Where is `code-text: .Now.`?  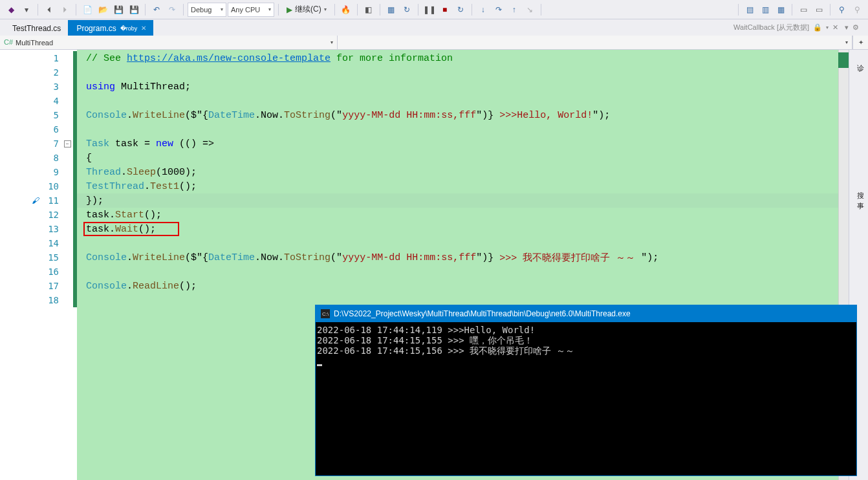
code-text: .Now. is located at coordinates (269, 115).